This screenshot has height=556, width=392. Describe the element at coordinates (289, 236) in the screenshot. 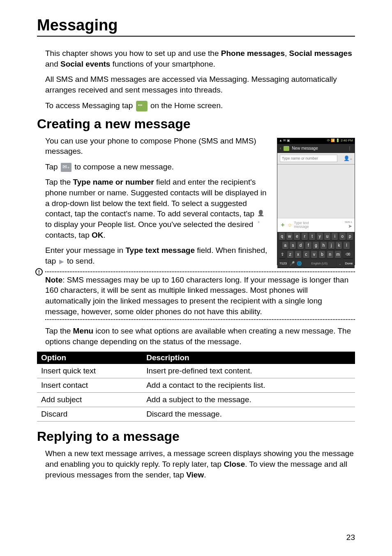

I see `kb-key: w` at that location.